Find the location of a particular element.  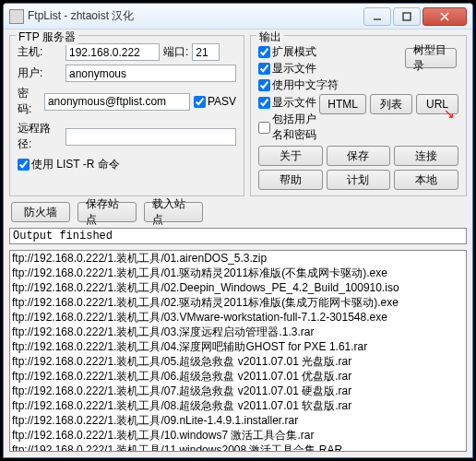

html-button: HTML is located at coordinates (343, 104).